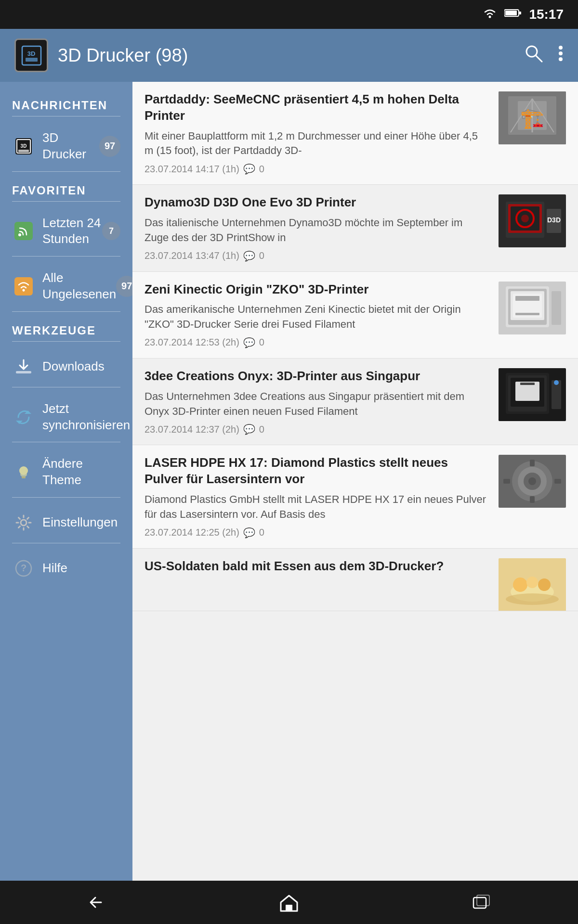 This screenshot has width=578, height=924. I want to click on sidebar-item-3d-drucker: 3D 3D Drucker 97, so click(66, 146).